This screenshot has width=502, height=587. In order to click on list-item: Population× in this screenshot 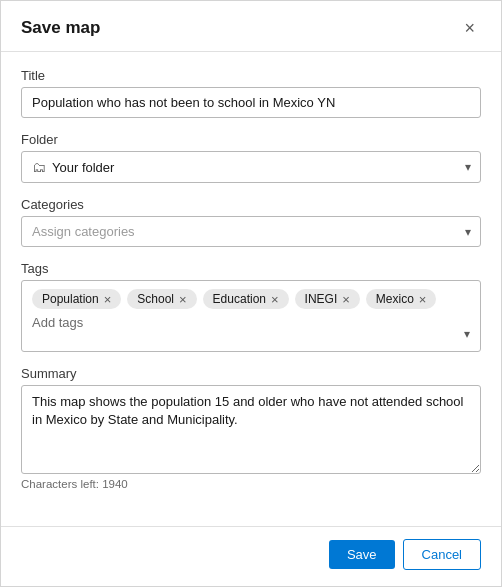, I will do `click(76, 299)`.